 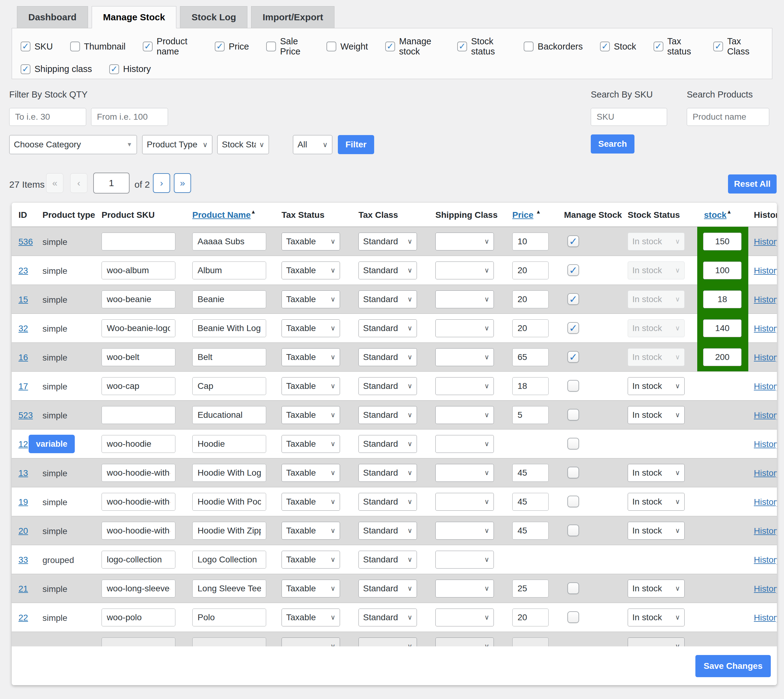 I want to click on column-toggle-shipping-class: Shipping class, so click(x=56, y=69).